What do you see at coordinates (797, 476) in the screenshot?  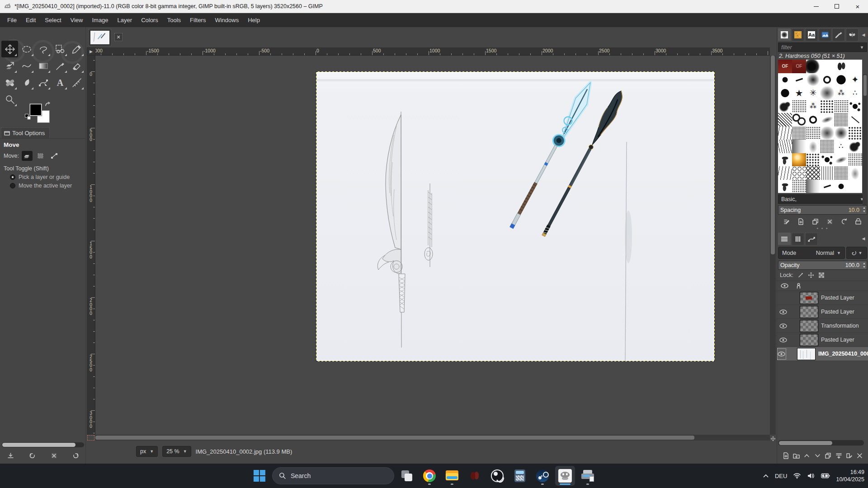 I see `wifi-icon` at bounding box center [797, 476].